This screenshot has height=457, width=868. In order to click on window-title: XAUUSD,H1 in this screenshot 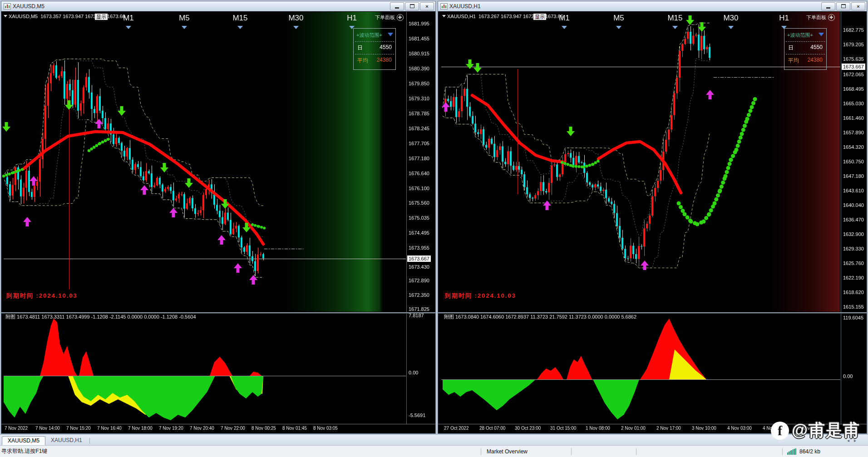, I will do `click(635, 6)`.